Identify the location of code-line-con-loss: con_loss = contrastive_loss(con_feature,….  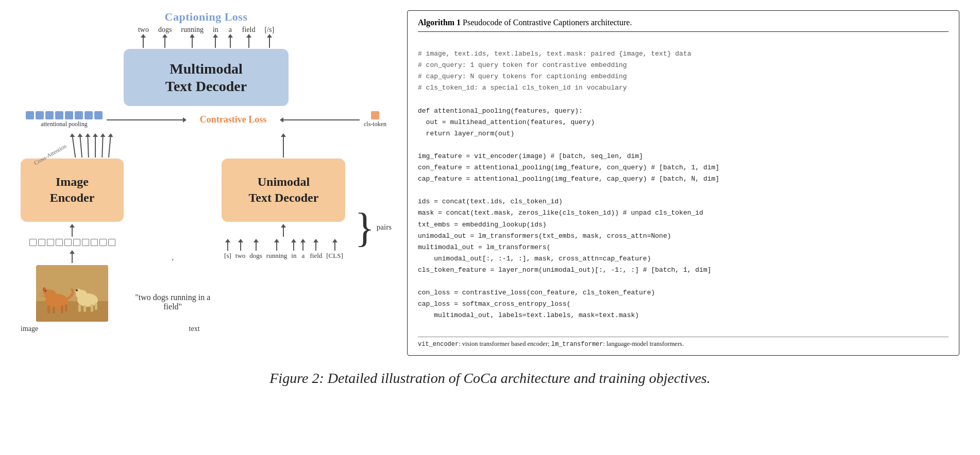
(536, 292).